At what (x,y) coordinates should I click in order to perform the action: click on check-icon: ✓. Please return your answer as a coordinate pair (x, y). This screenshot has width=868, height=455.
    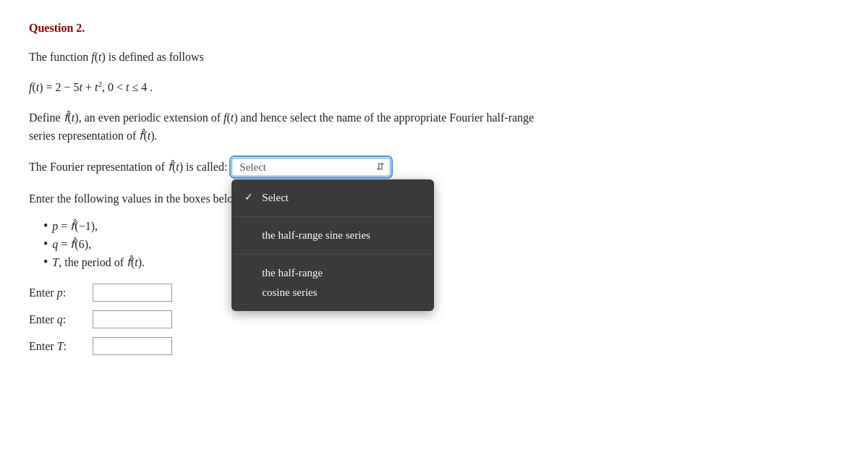
    Looking at the image, I should click on (250, 197).